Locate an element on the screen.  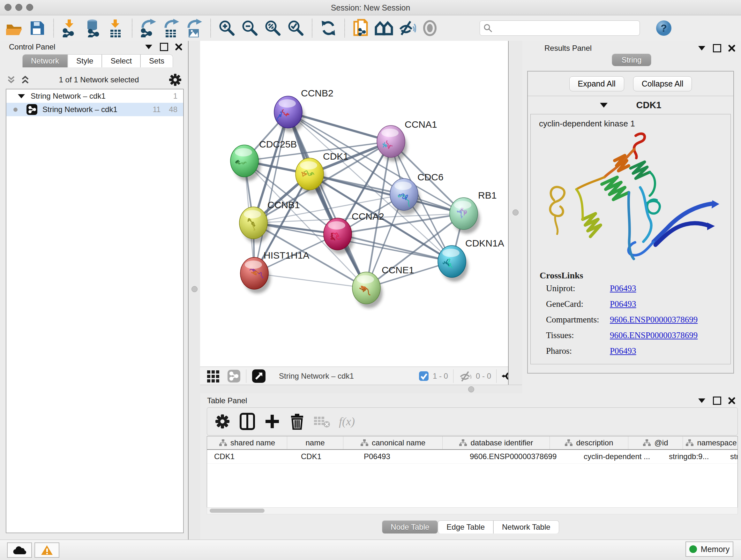
edge-HIST1H1A-CCNE1 is located at coordinates (310, 281).